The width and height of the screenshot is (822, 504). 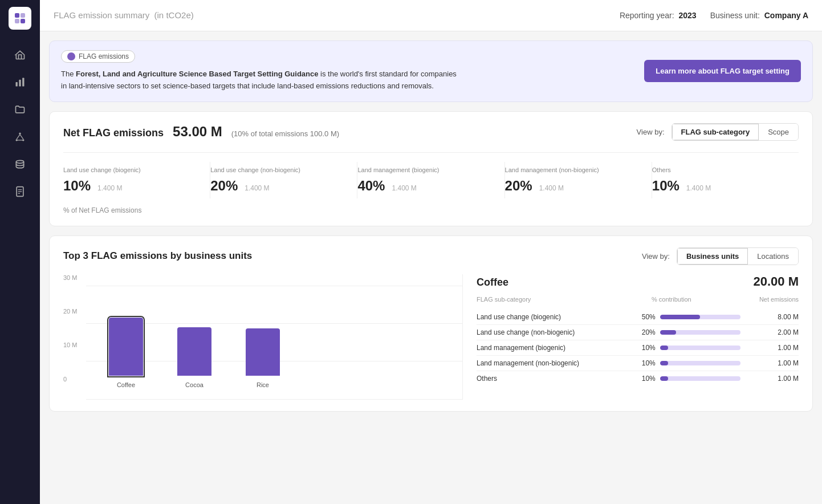 What do you see at coordinates (263, 337) in the screenshot?
I see `bar-chart: 30 M20 M10 M0 Coffee Cocoa Ri` at bounding box center [263, 337].